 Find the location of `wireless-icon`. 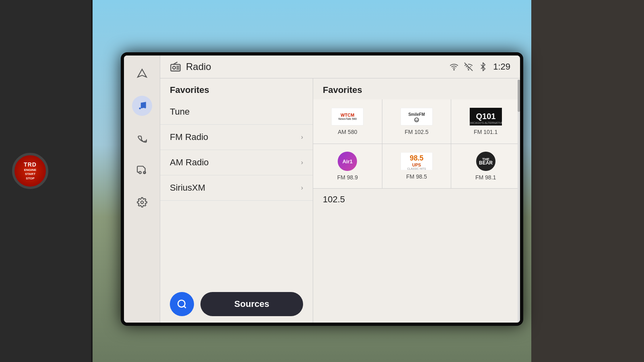

wireless-icon is located at coordinates (454, 67).